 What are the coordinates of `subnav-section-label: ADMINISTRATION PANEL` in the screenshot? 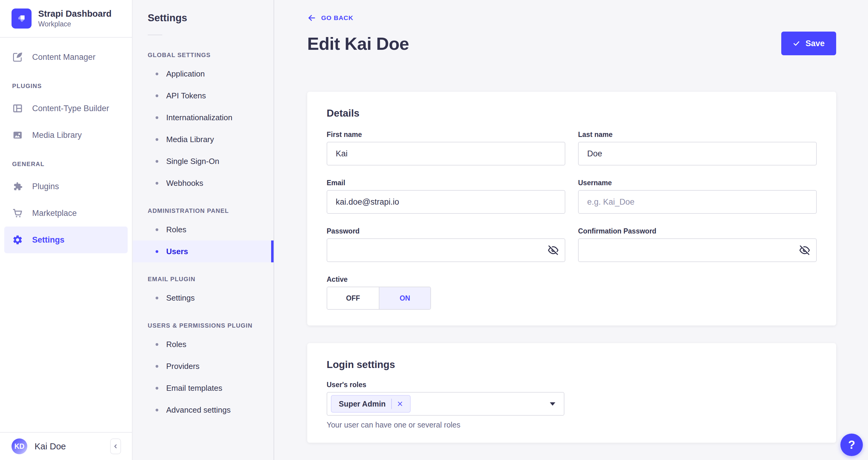 It's located at (211, 211).